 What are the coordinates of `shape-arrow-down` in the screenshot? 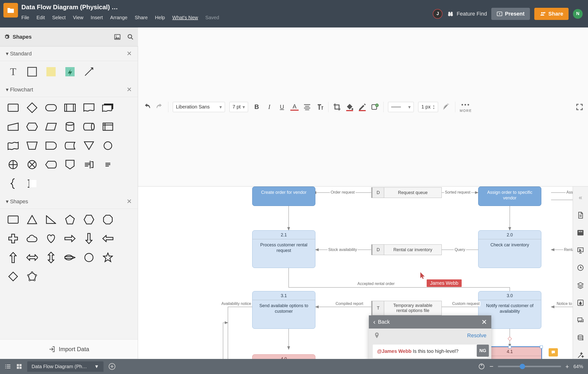 It's located at (89, 239).